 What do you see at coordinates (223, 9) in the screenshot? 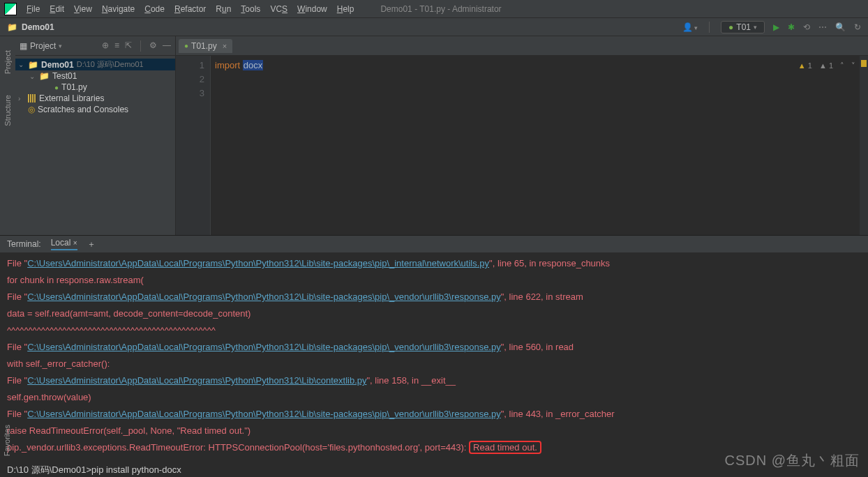
I see `menu-run: Run` at bounding box center [223, 9].